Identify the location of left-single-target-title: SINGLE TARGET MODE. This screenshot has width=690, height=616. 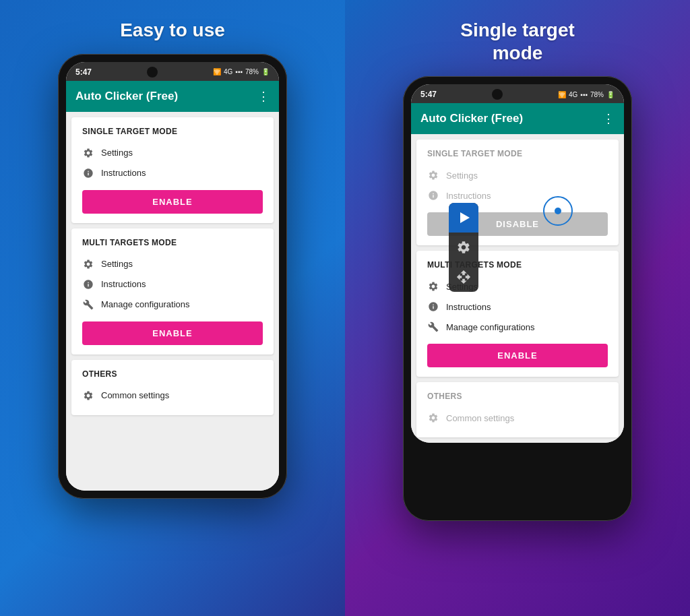
(172, 131).